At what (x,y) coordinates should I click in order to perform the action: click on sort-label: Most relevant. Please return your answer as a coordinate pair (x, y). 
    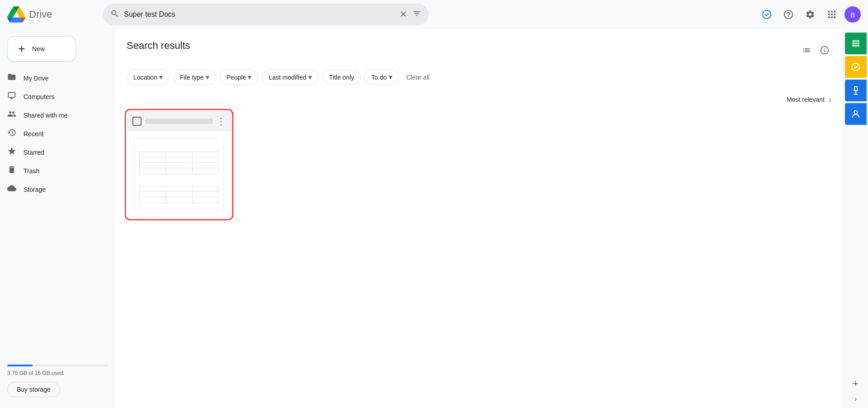
    Looking at the image, I should click on (806, 100).